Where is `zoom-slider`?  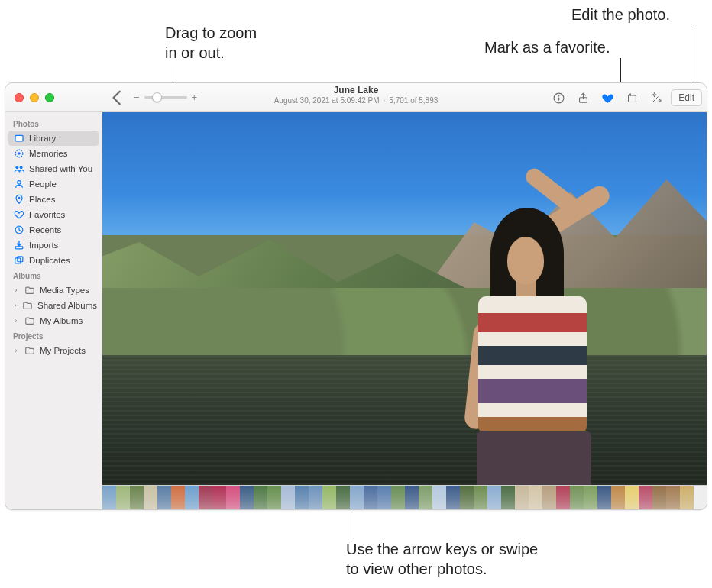
zoom-slider is located at coordinates (166, 98).